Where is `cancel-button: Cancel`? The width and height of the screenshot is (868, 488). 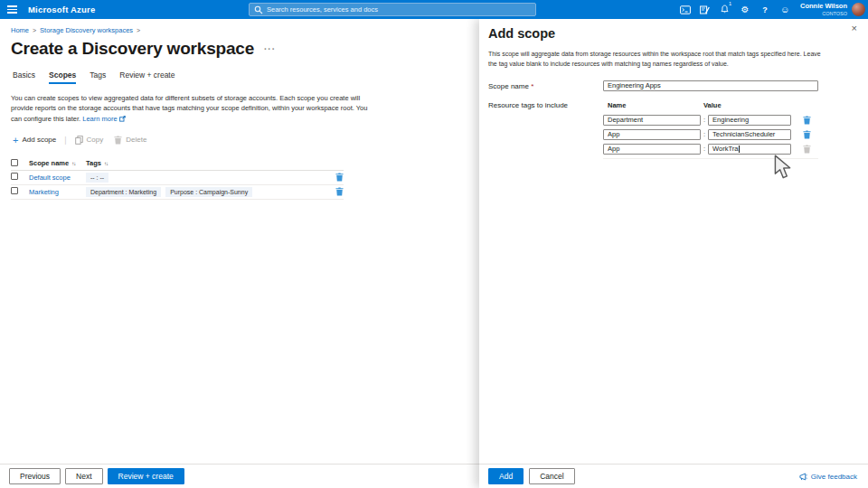
cancel-button: Cancel is located at coordinates (552, 476).